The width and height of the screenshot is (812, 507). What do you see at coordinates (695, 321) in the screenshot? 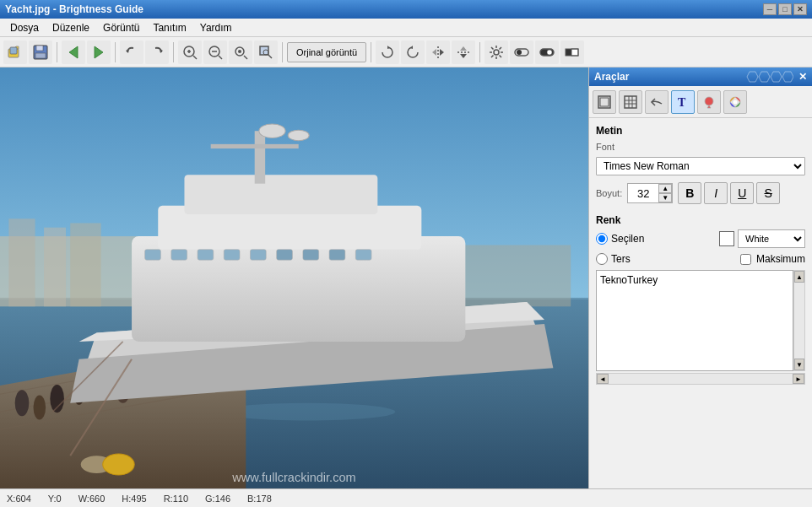
I see `text-editor: TeknoTurkey` at bounding box center [695, 321].